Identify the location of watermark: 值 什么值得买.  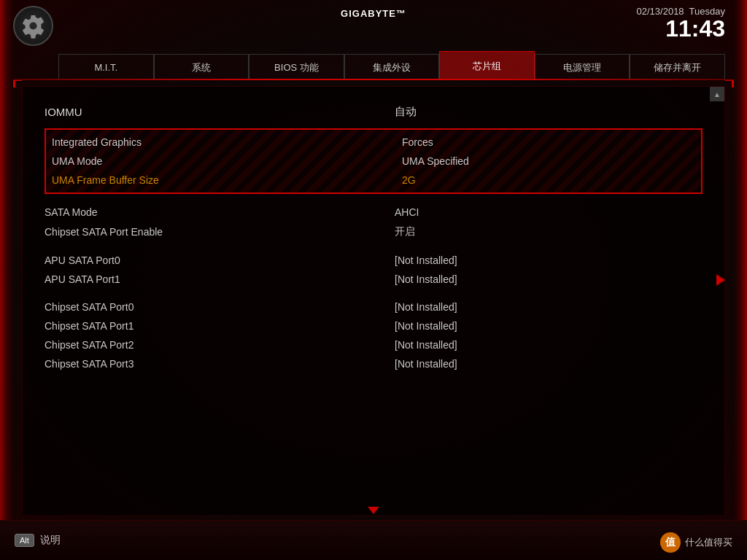
(696, 542).